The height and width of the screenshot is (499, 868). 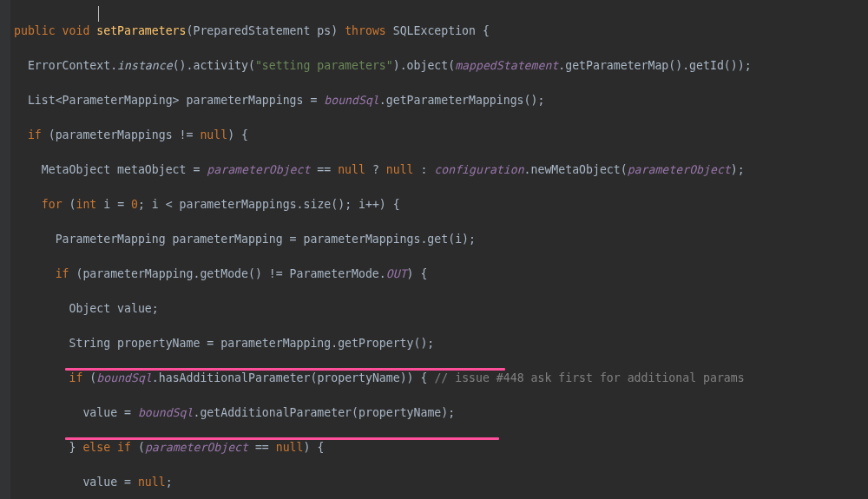 I want to click on code-line: value = boundSql.getAdditionalParameter(…, so click(x=383, y=413).